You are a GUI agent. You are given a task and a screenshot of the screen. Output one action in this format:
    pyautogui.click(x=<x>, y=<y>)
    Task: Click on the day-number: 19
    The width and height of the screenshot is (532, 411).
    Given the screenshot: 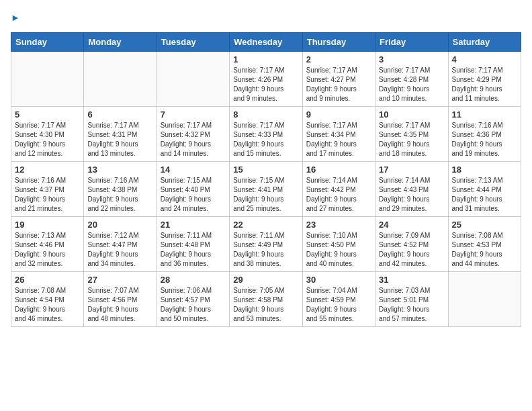 What is the action you would take?
    pyautogui.click(x=47, y=224)
    